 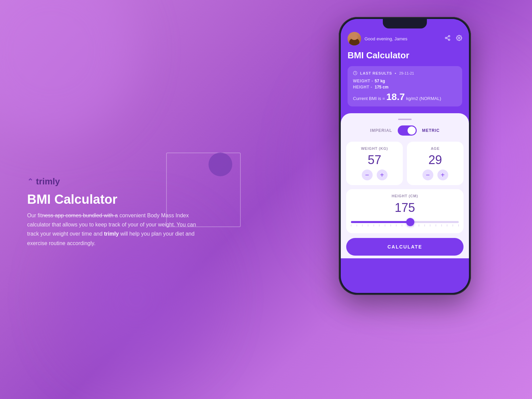 I want to click on age-value: 29, so click(x=435, y=160).